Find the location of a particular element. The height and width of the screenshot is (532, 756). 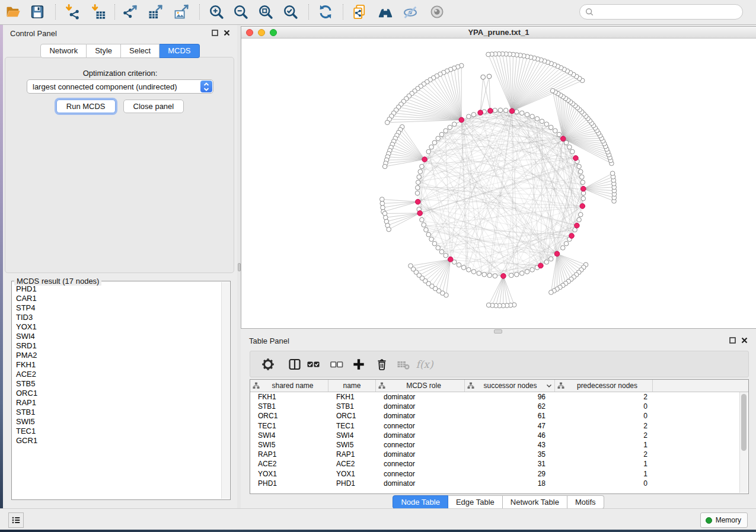

mcds-result-item: ORC1 is located at coordinates (117, 393).